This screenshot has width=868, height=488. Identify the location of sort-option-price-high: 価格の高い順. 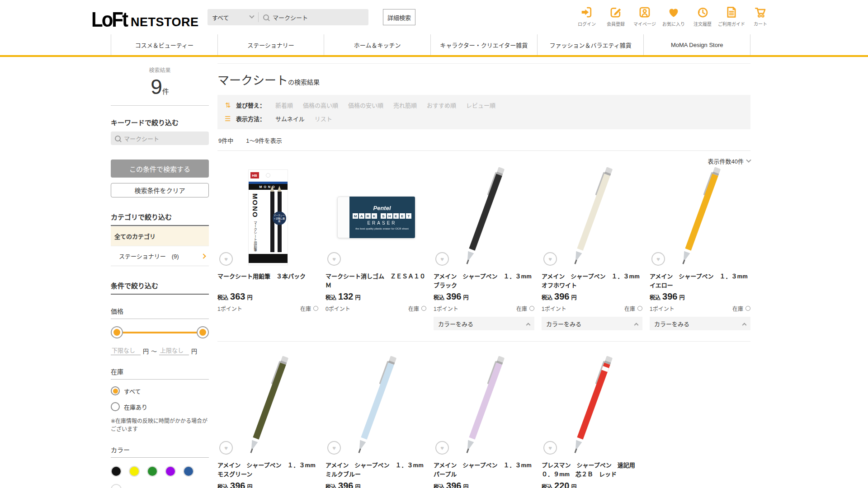
(321, 105).